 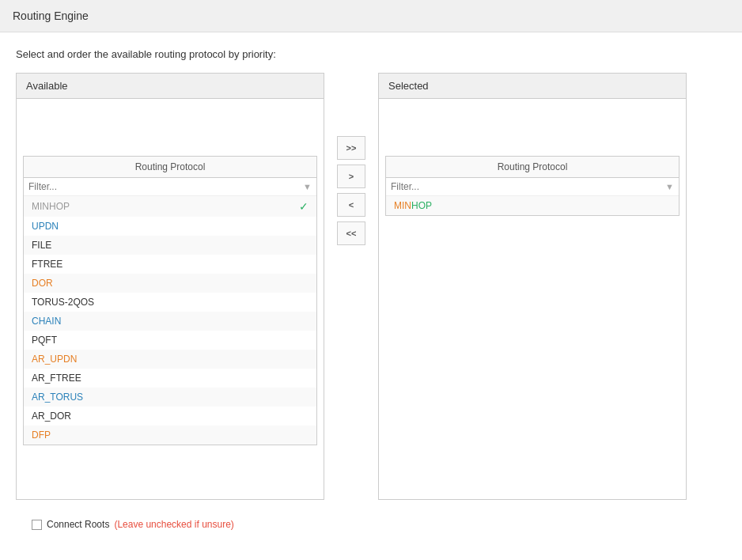 What do you see at coordinates (371, 54) in the screenshot?
I see `instruction-text: Select and order the available routing p…` at bounding box center [371, 54].